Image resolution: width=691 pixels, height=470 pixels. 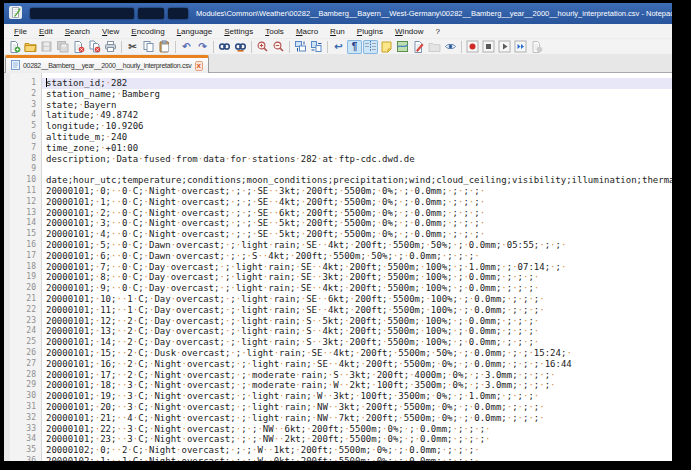 I want to click on sync-horizontal-scroll-icon, so click(x=316, y=47).